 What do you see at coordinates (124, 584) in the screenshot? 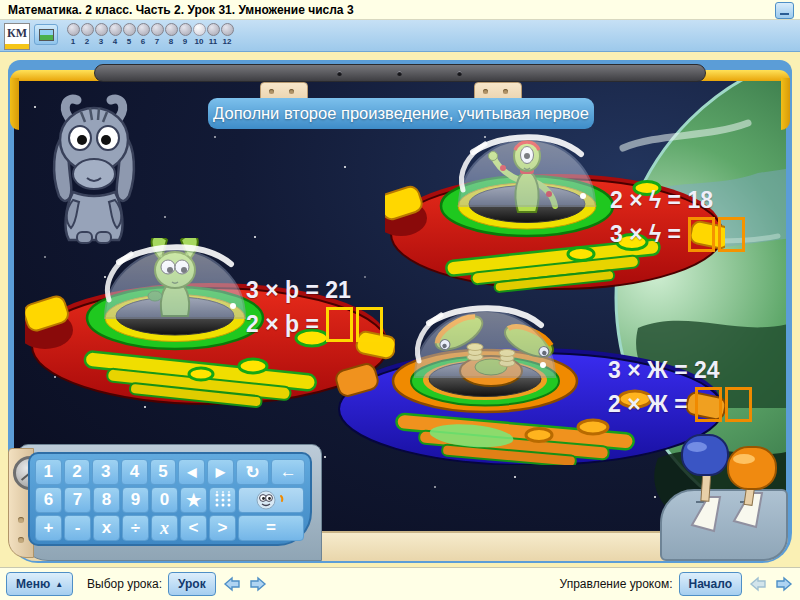
I see `lesson-select-label: Выбор урока:` at bounding box center [124, 584].